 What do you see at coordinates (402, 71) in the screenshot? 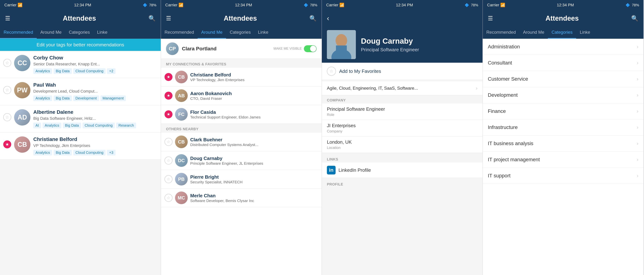
I see `add-to-favorites-button: ☆ Add to My Favorites` at bounding box center [402, 71].